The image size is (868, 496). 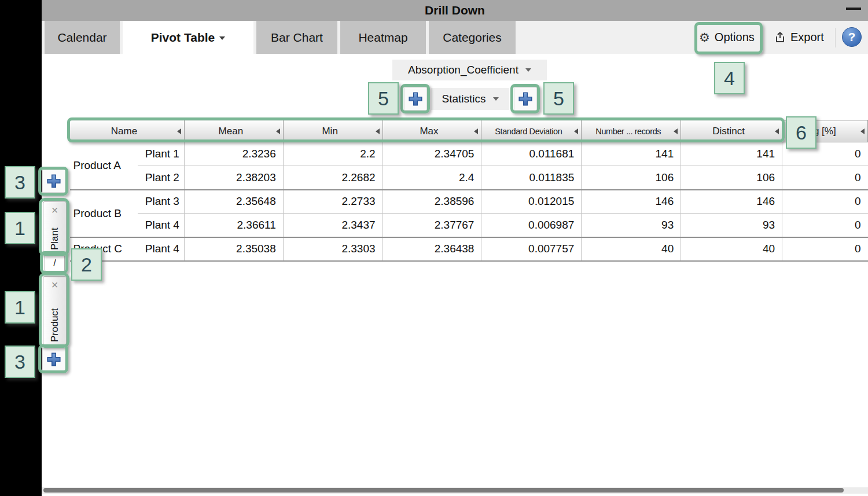 I want to click on row-label: Plant 1, so click(x=161, y=154).